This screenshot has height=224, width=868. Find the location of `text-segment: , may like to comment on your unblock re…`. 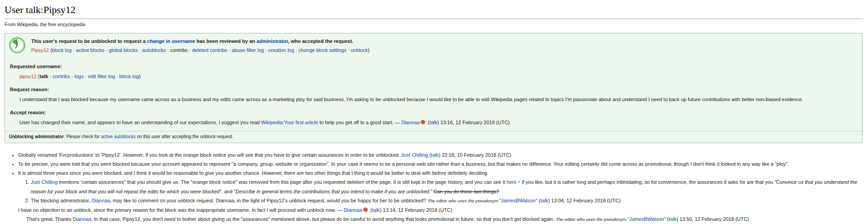

text-segment: , may like to comment on your unblock re… is located at coordinates (269, 201).